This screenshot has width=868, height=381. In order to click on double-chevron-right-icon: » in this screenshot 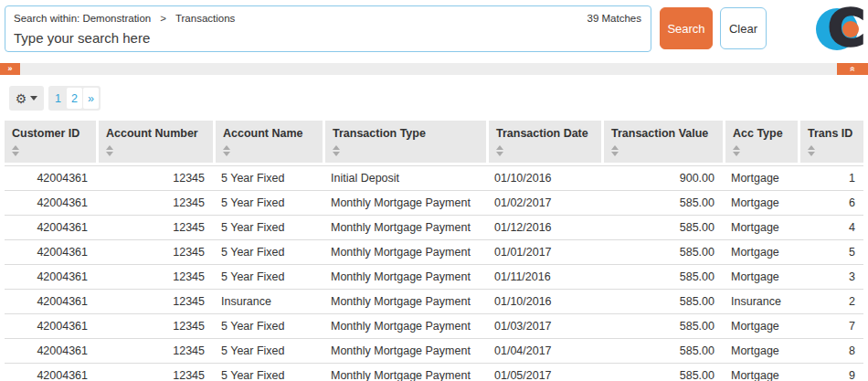, I will do `click(9, 69)`.